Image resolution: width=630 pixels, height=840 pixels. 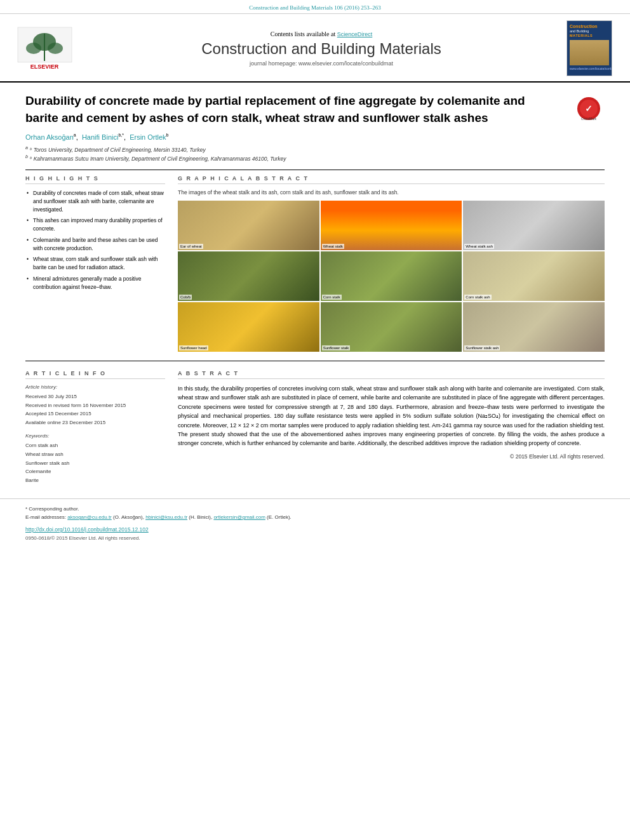 What do you see at coordinates (321, 48) in the screenshot?
I see `journal-header-center: Contents lists available at ScienceDirec…` at bounding box center [321, 48].